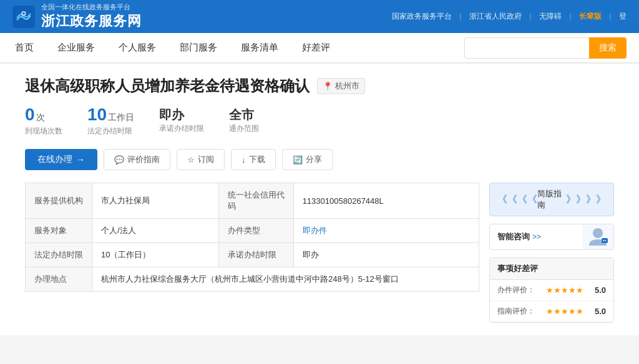 Image resolution: width=639 pixels, height=364 pixels. What do you see at coordinates (252, 231) in the screenshot?
I see `table-row: 服务对象 个人/法人 办件类型 即办件` at bounding box center [252, 231].